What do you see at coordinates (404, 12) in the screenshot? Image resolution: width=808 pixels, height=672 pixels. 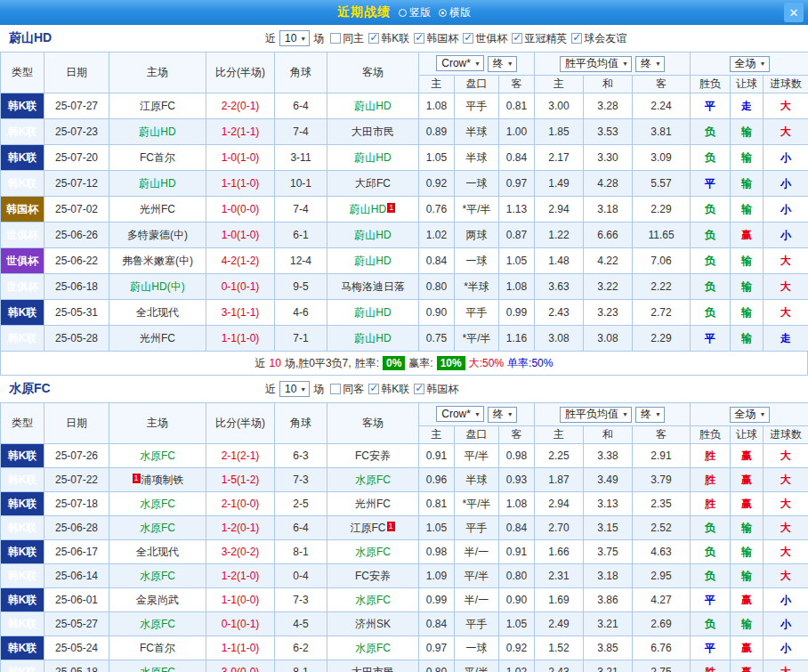 I see `titlebar: 近期战绩 竖版横版 ✕` at bounding box center [404, 12].